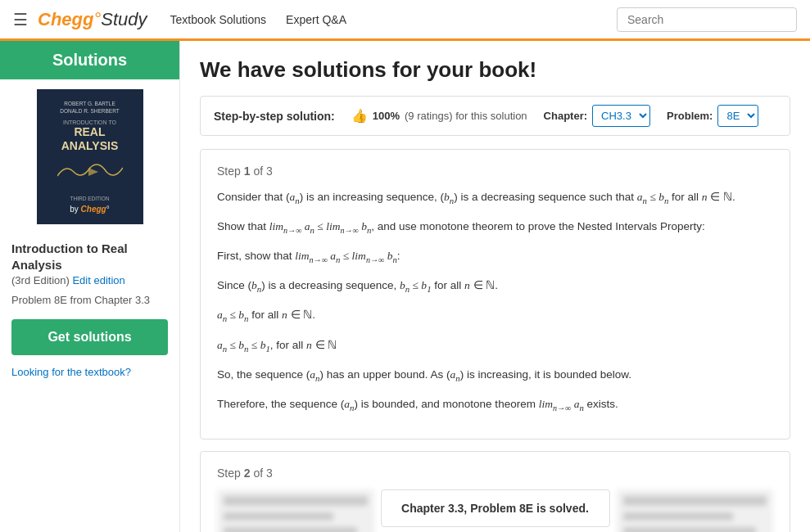  I want to click on step1-p2: Show that limn→∞ an ≤ limn→∞ bn, and use…, so click(495, 228).